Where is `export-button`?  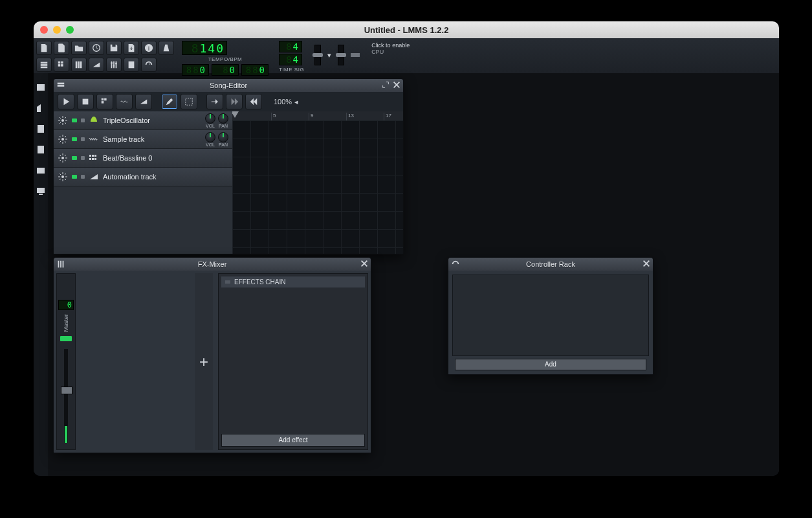
export-button is located at coordinates (131, 48).